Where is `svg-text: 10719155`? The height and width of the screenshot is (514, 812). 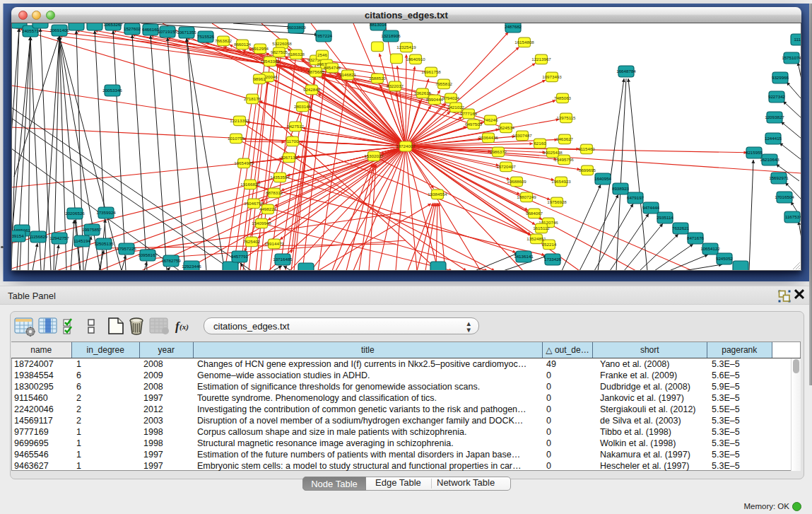 svg-text: 10719155 is located at coordinates (167, 31).